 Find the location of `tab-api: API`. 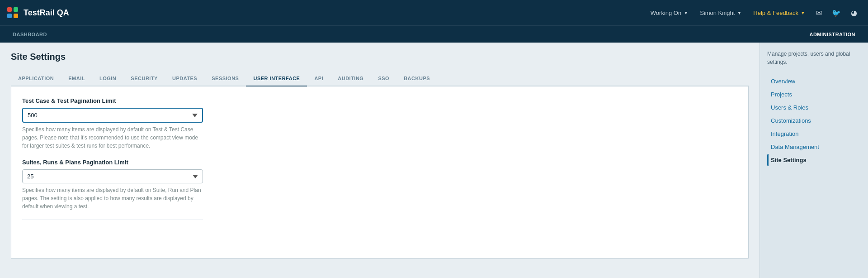

tab-api: API is located at coordinates (319, 79).